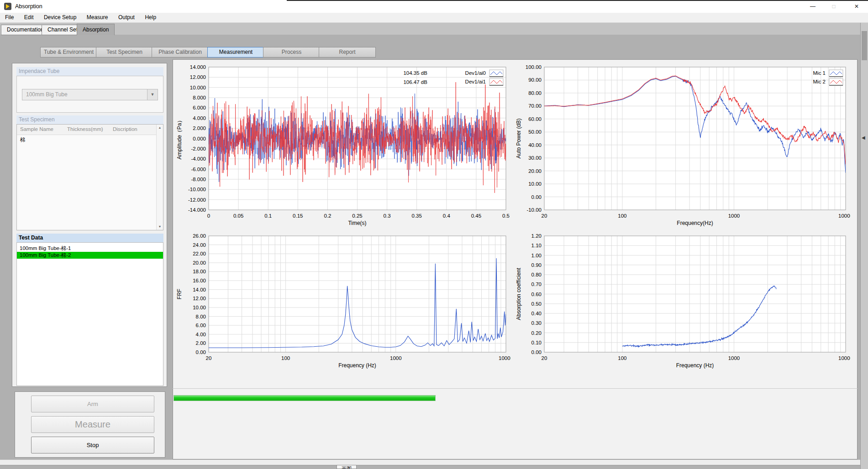 The image size is (868, 469). What do you see at coordinates (537, 284) in the screenshot?
I see `svg-text: 0.70` at bounding box center [537, 284].